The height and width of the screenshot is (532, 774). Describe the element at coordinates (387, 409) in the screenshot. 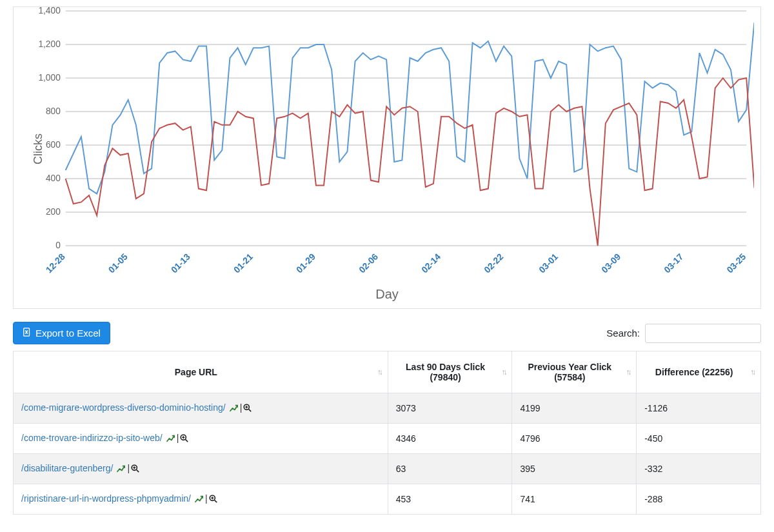

I see `table-row: /come-migrare-wordpress-diverso-dominio-…` at that location.